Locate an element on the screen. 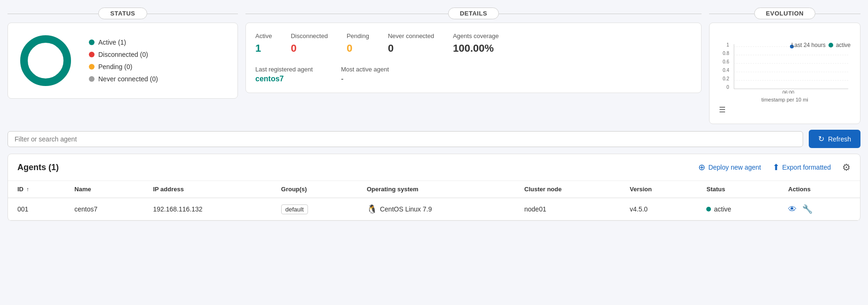 The image size is (868, 305). col-header-id: ID ↑ is located at coordinates (37, 189).